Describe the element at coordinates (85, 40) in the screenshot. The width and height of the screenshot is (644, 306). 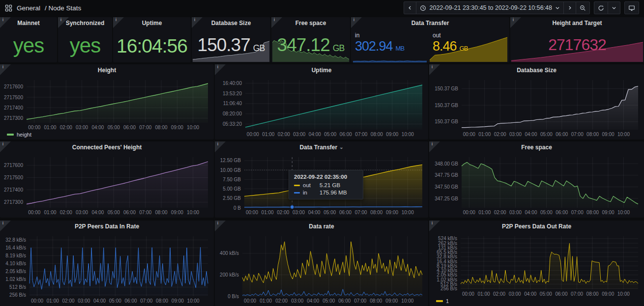
I see `panel-synchronized: i Synchronized yes` at that location.